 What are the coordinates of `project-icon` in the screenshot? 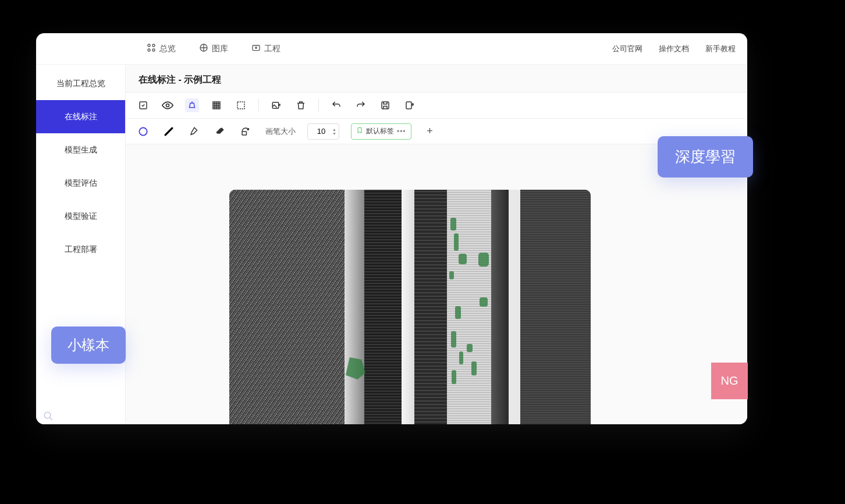 It's located at (256, 49).